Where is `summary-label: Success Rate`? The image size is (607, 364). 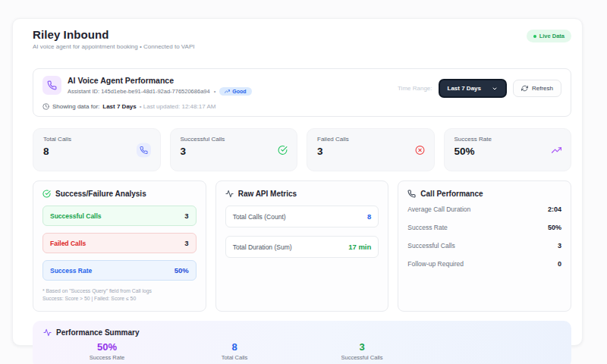
summary-label: Success Rate is located at coordinates (107, 358).